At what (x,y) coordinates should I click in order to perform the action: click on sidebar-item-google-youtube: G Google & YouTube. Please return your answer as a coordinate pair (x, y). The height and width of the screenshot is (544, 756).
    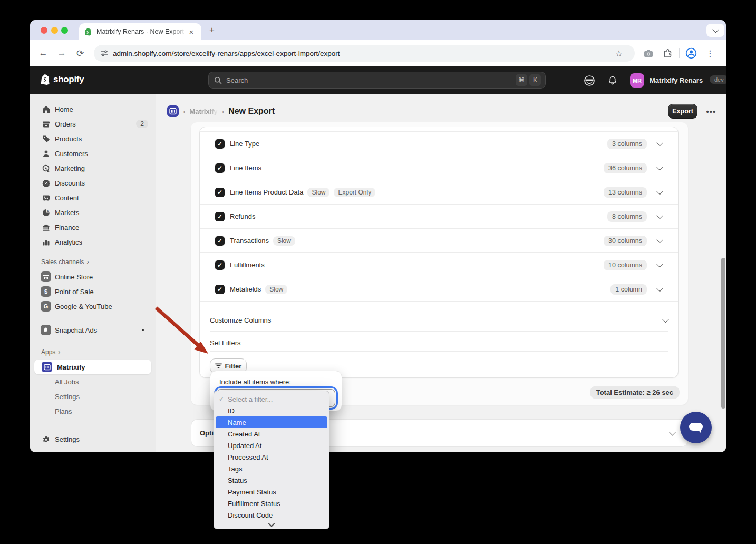
    Looking at the image, I should click on (93, 306).